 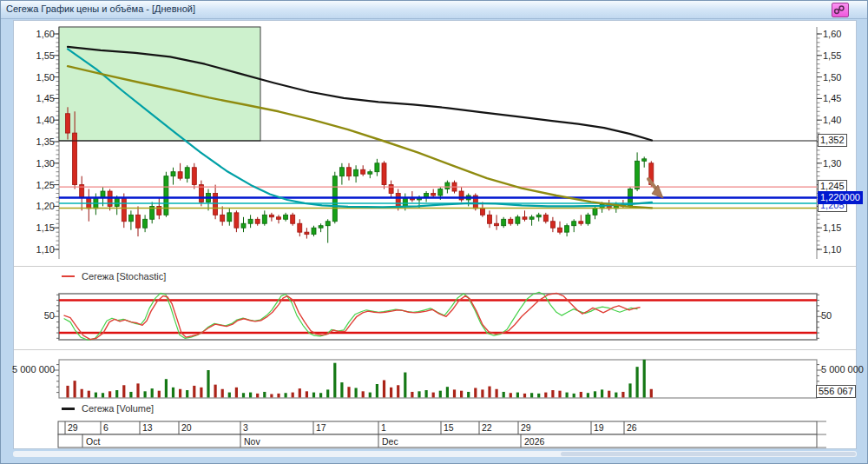 I want to click on volume-legend: Сегежа [Volume], so click(x=108, y=408).